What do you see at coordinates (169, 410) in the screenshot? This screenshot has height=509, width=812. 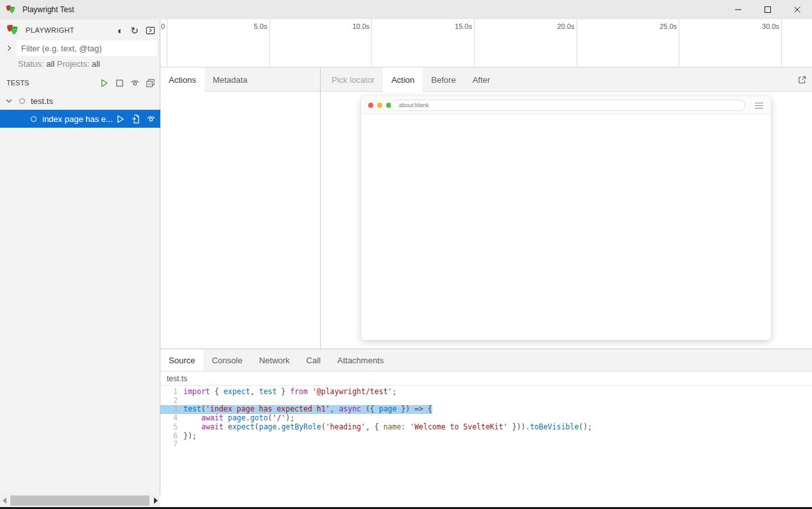 I see `line-number: 3` at bounding box center [169, 410].